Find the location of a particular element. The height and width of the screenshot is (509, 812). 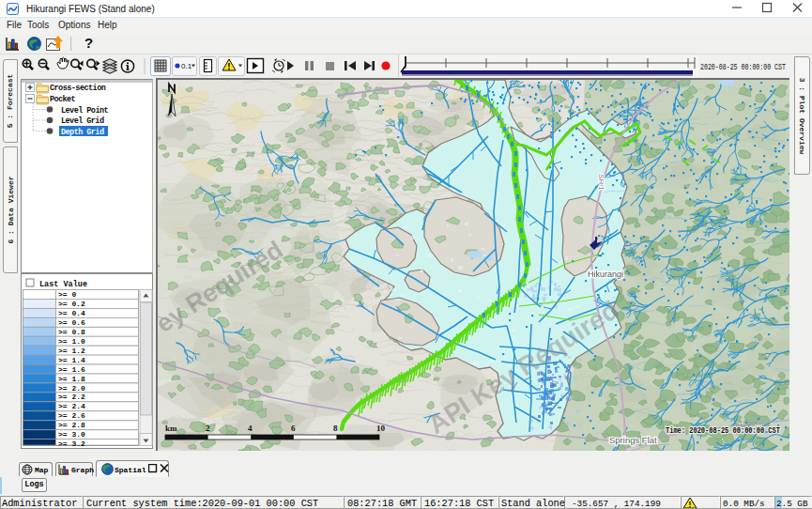

svg-text: Springs Flat is located at coordinates (633, 440).